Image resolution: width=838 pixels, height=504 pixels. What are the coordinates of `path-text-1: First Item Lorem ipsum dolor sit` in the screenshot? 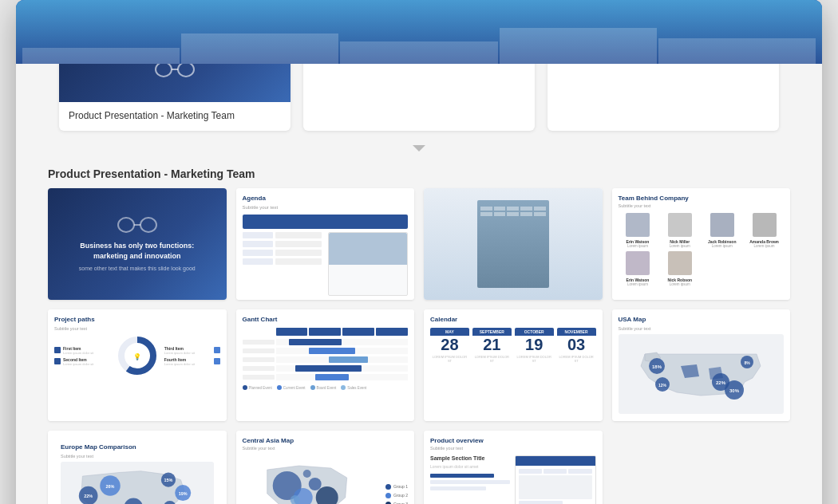 It's located at (86, 351).